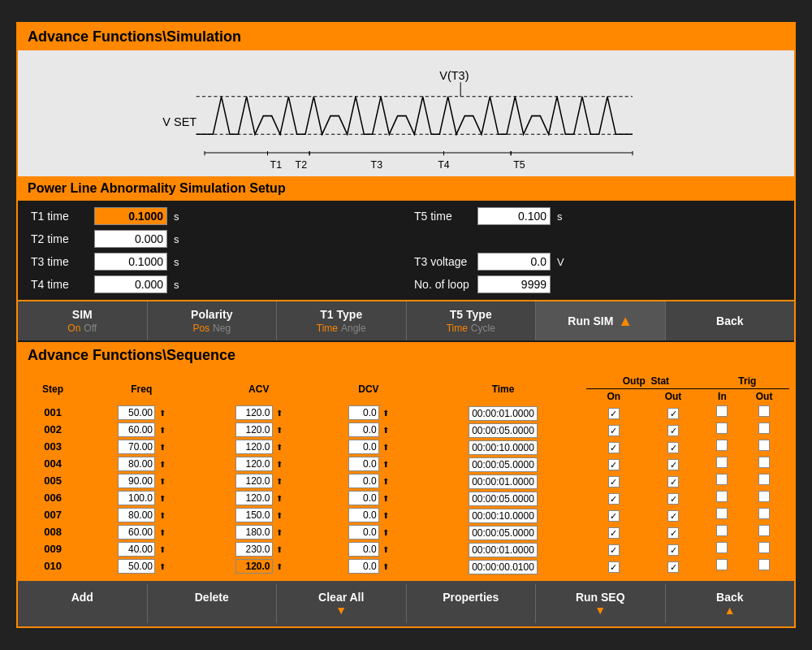  Describe the element at coordinates (131, 216) in the screenshot. I see `t1-time-input` at that location.